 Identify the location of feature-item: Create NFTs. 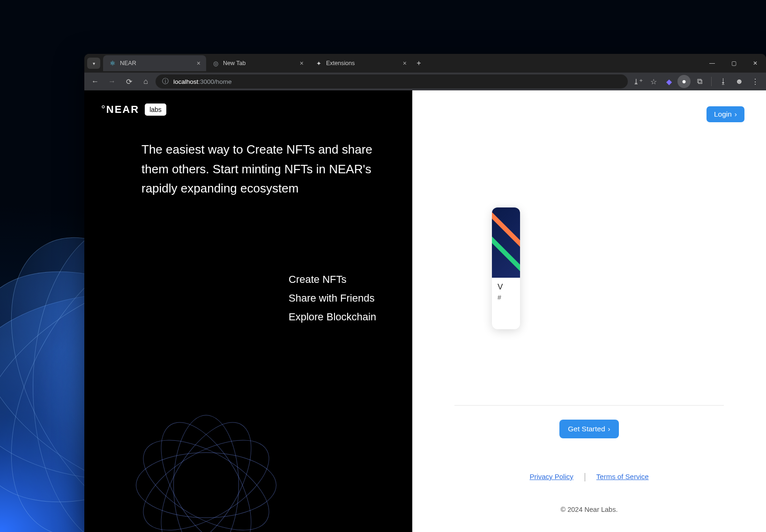
(318, 280).